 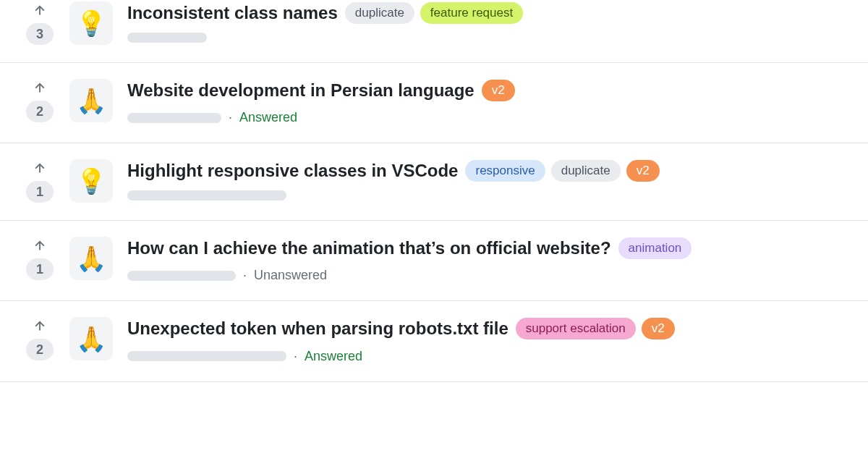 What do you see at coordinates (489, 22) in the screenshot?
I see `discussion-content: Inconsistent class namesduplicatefeature…` at bounding box center [489, 22].